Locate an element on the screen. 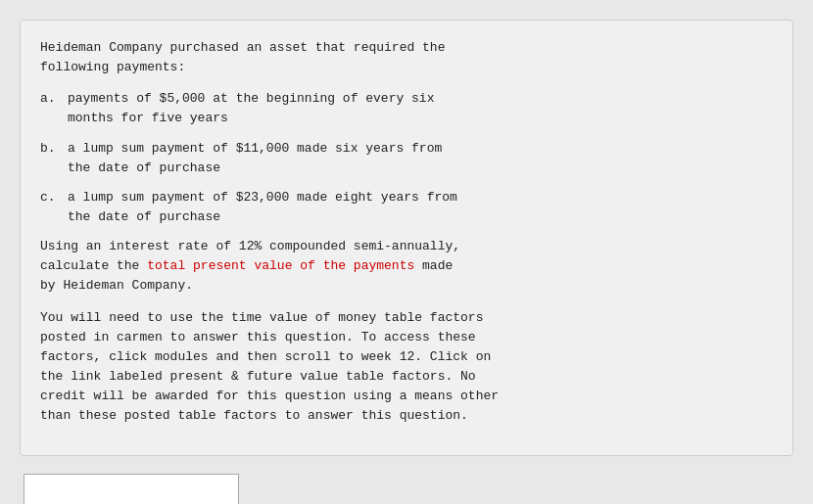 Image resolution: width=813 pixels, height=504 pixels. intro-text: Heideman Company purchased an asset that… is located at coordinates (406, 58).